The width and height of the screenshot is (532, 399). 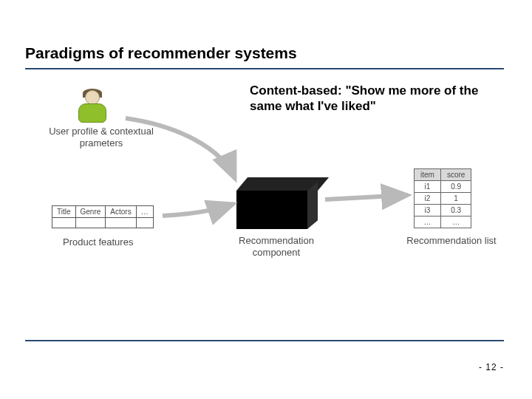 What do you see at coordinates (98, 242) in the screenshot?
I see `product-features-label: Product features` at bounding box center [98, 242].